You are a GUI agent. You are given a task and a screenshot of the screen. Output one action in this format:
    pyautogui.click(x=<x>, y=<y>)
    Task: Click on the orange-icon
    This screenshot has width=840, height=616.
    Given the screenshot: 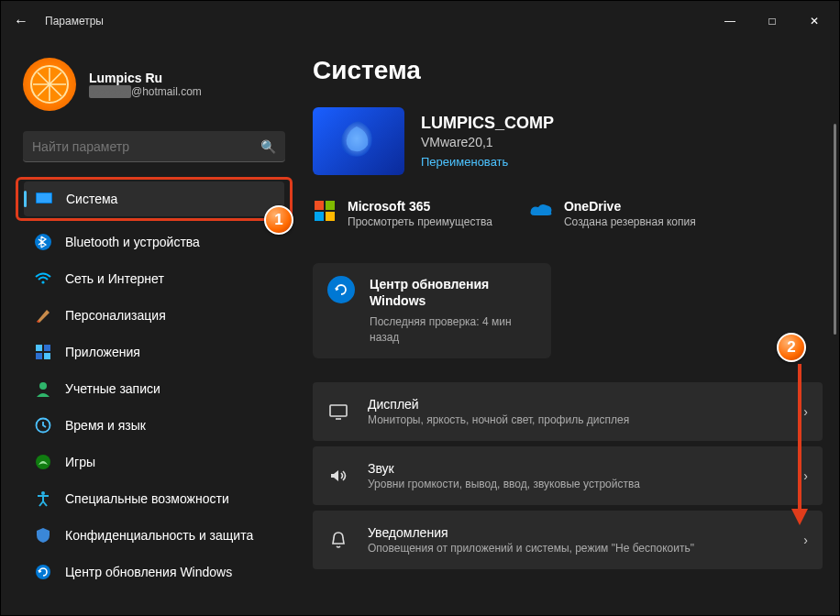 What is the action you would take?
    pyautogui.click(x=50, y=84)
    